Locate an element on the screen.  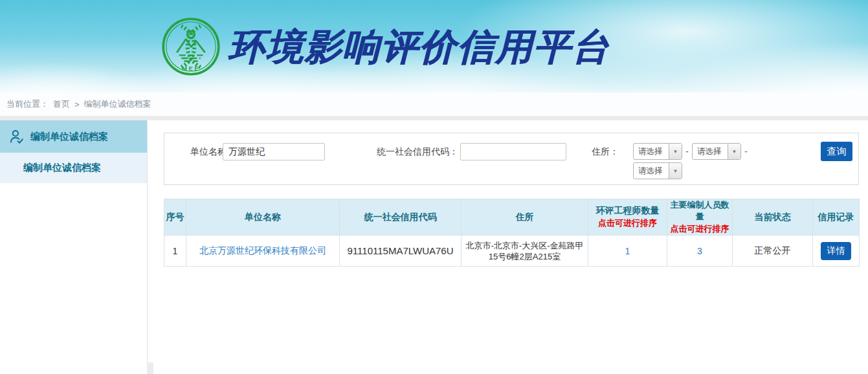
col-unit-name: 单位名称 is located at coordinates (263, 217).